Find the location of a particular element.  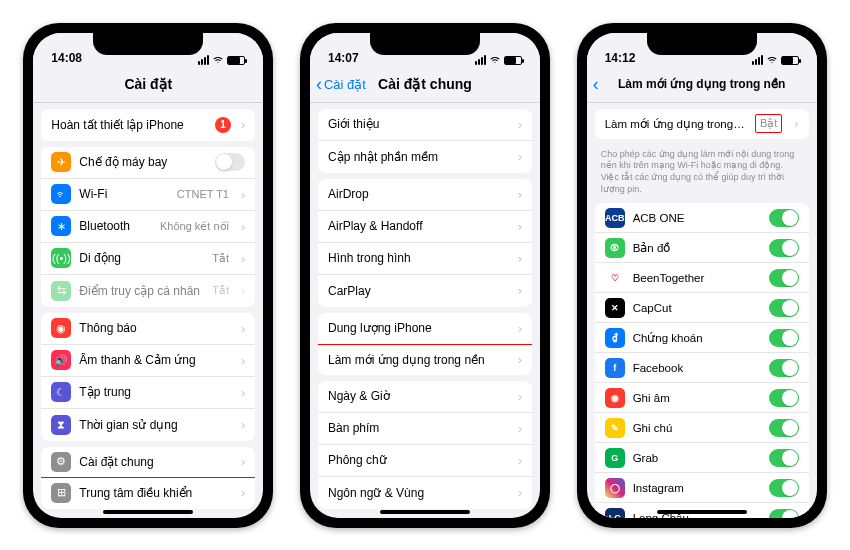

settings-row: Phông chữ› is located at coordinates (425, 461).